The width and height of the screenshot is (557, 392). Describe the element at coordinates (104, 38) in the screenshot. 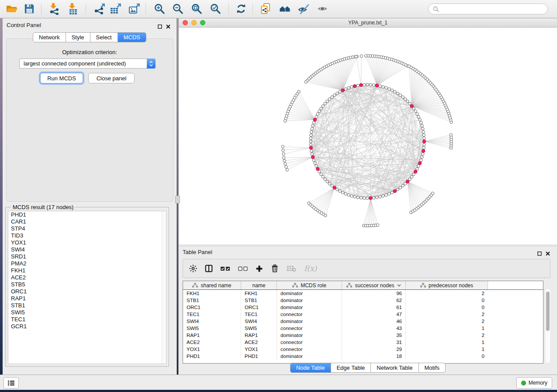

I see `tab-select: Select` at that location.